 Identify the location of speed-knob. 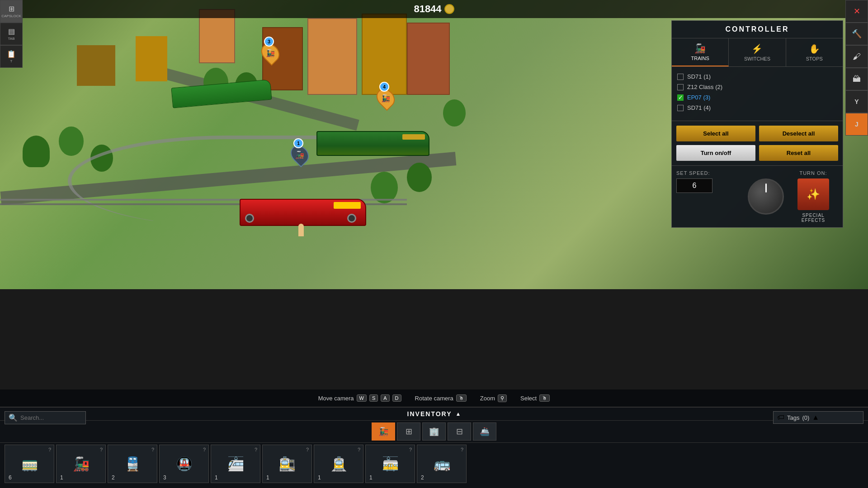
(766, 197).